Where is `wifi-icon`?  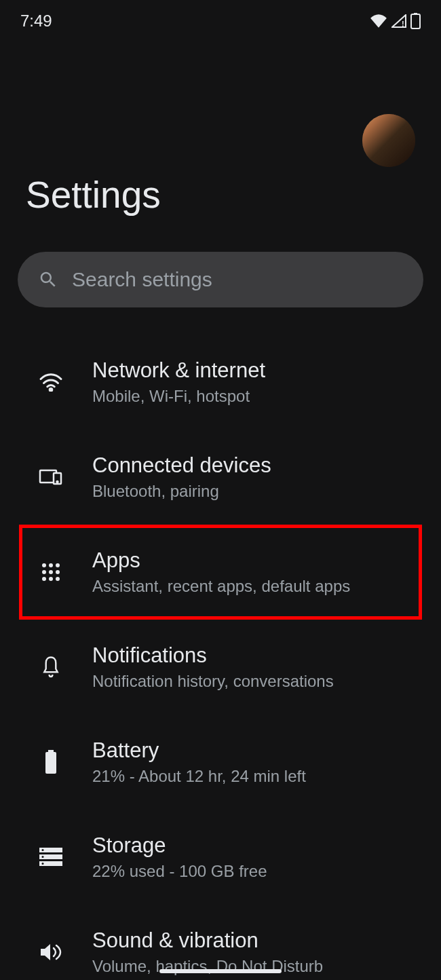
wifi-icon is located at coordinates (51, 382).